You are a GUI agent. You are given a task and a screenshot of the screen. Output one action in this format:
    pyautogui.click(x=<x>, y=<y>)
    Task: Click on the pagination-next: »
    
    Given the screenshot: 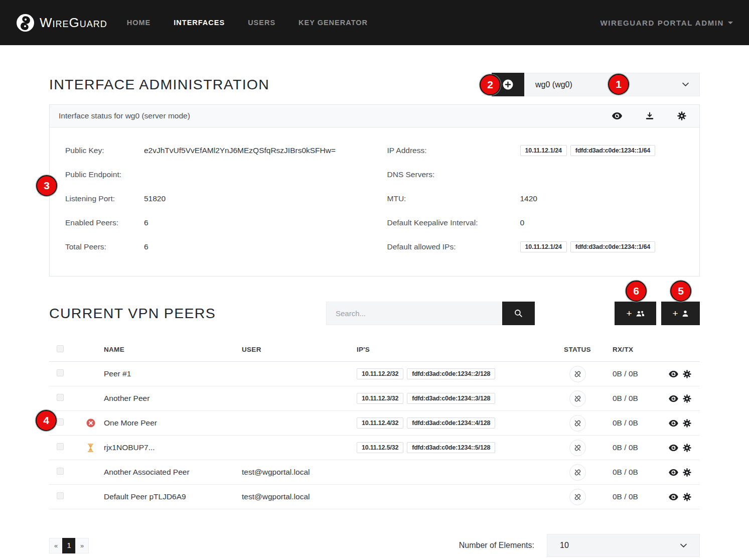 What is the action you would take?
    pyautogui.click(x=82, y=546)
    